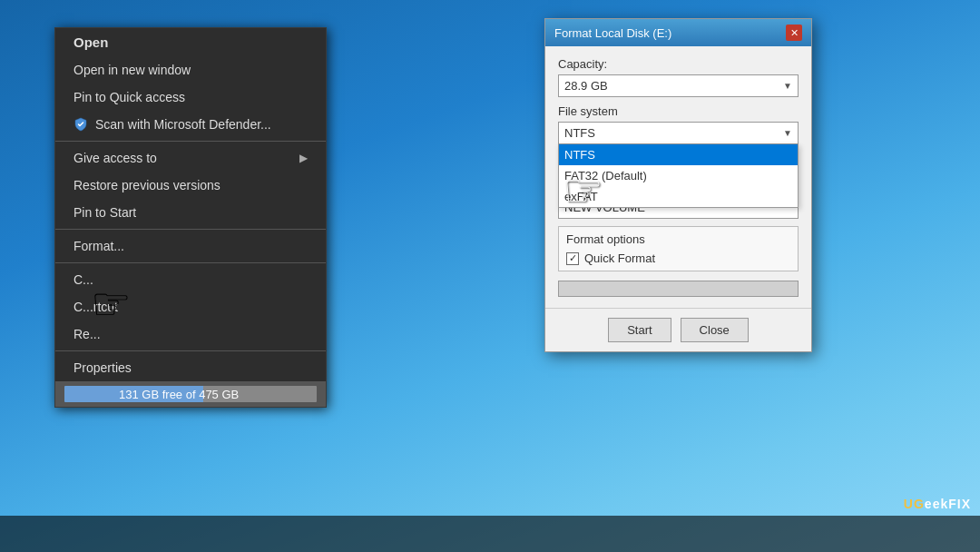 This screenshot has width=980, height=552. I want to click on arrow-right-icon: ▶, so click(303, 158).